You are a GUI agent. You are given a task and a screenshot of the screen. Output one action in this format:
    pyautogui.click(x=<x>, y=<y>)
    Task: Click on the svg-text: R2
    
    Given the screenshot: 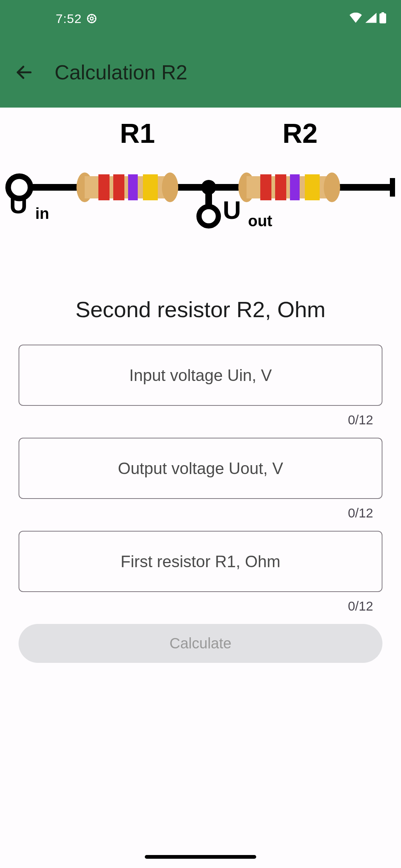 What is the action you would take?
    pyautogui.click(x=300, y=134)
    